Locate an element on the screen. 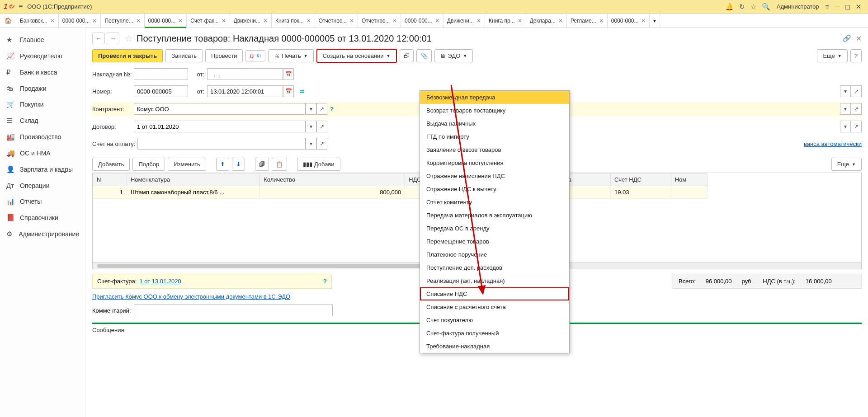  status-icon: ⇄ is located at coordinates (302, 91).